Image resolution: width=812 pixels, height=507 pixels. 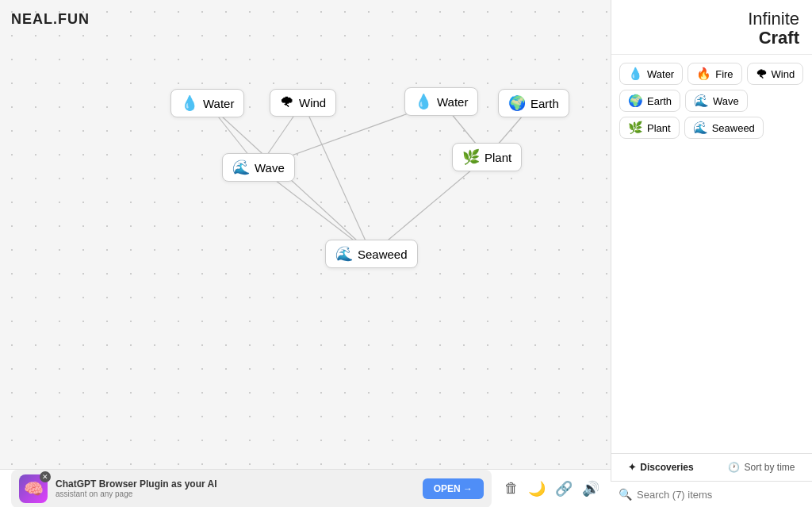 What do you see at coordinates (371, 254) in the screenshot?
I see `node-seaweed1: 🌊Seaweed` at bounding box center [371, 254].